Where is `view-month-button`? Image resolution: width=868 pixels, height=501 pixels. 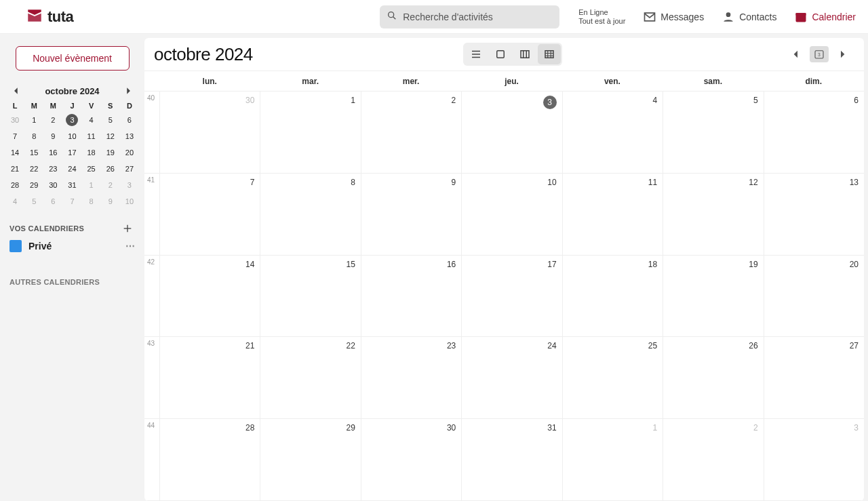
view-month-button is located at coordinates (549, 54).